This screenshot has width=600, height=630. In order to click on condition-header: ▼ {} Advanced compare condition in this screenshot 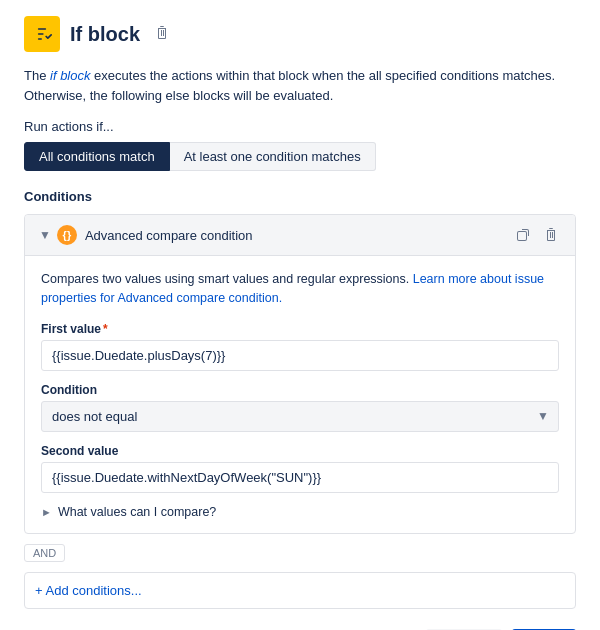, I will do `click(300, 236)`.